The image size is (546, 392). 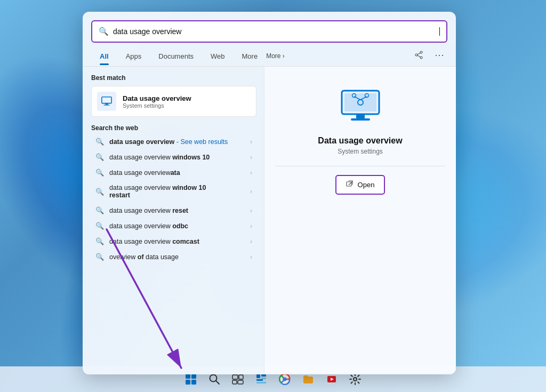 What do you see at coordinates (174, 191) in the screenshot?
I see `web-item-4: 🔍 data usage overview window 10restart ›` at bounding box center [174, 191].